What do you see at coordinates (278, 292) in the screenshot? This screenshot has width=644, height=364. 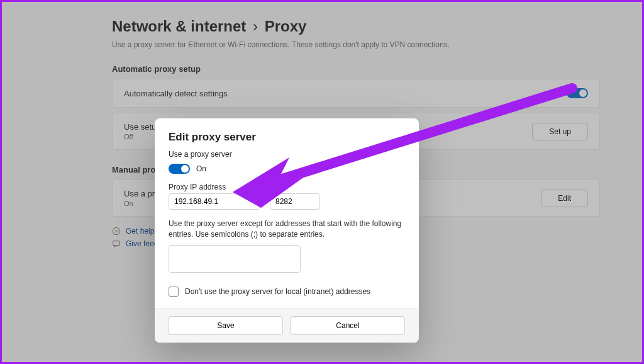 I see `local-bypass-label: Don't use the proxy server for local (in…` at bounding box center [278, 292].